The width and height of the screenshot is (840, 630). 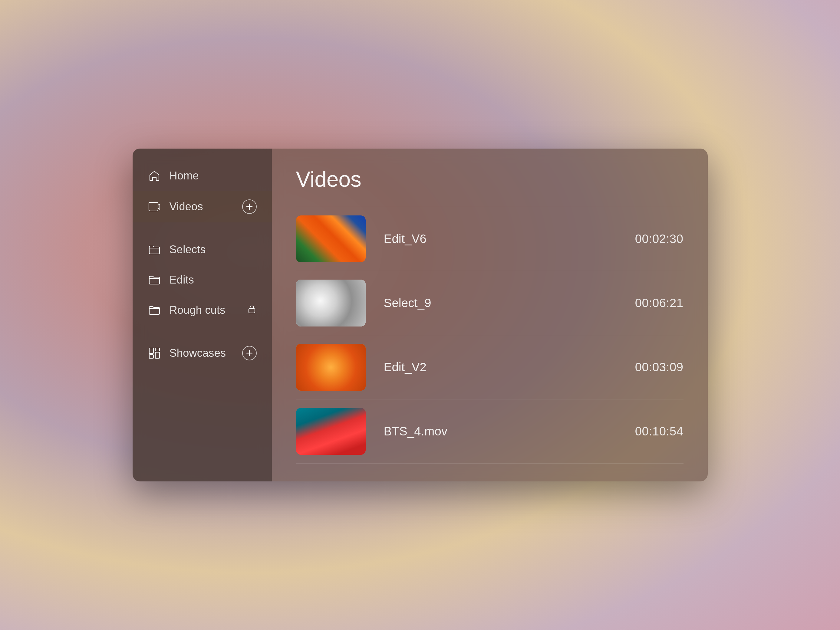 What do you see at coordinates (154, 353) in the screenshot?
I see `showcase-icon` at bounding box center [154, 353].